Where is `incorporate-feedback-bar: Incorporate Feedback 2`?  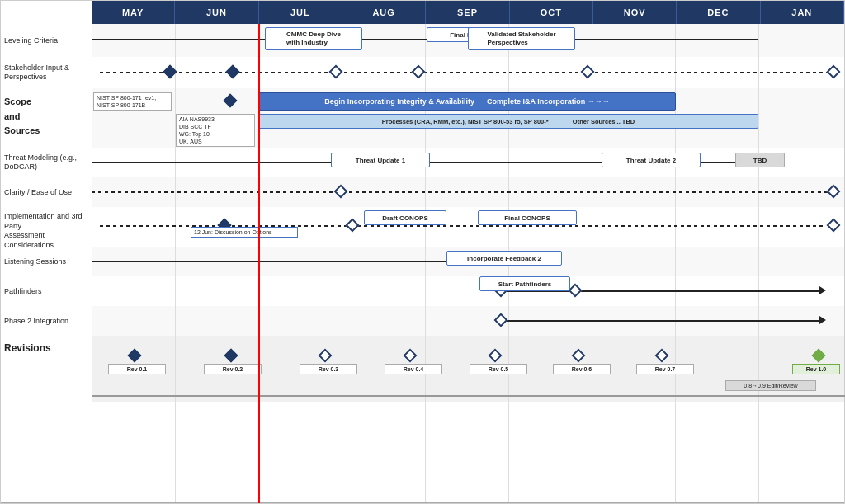 incorporate-feedback-bar: Incorporate Feedback 2 is located at coordinates (504, 258).